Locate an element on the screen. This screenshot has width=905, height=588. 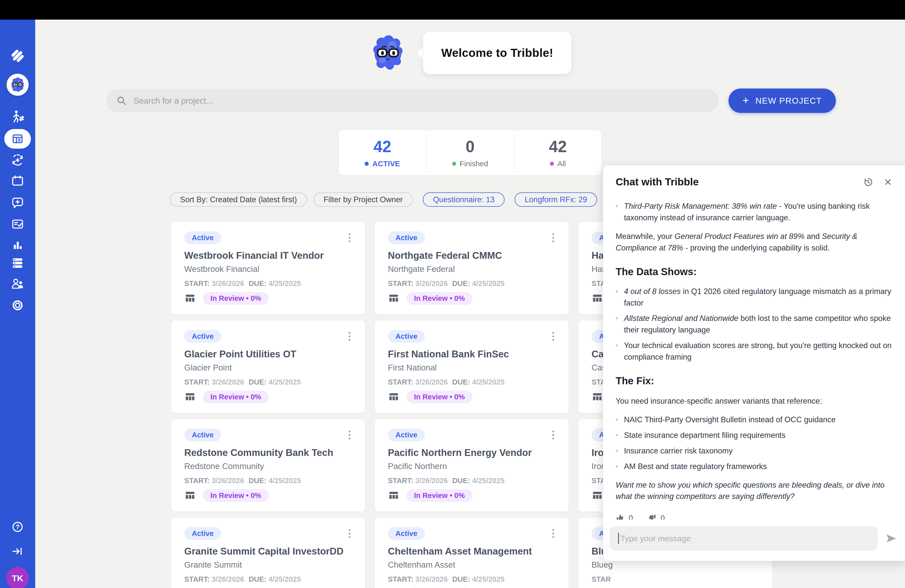
project-title: Glacier Point Utilities OT is located at coordinates (268, 354).